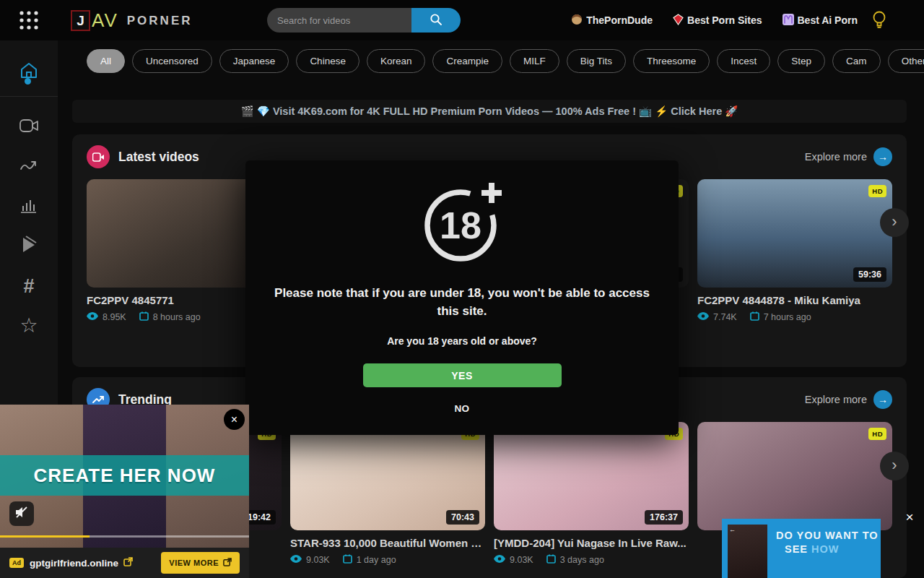 Image resolution: width=924 pixels, height=578 pixels. Describe the element at coordinates (849, 157) in the screenshot. I see `explore-more-latest: Explore more →` at that location.